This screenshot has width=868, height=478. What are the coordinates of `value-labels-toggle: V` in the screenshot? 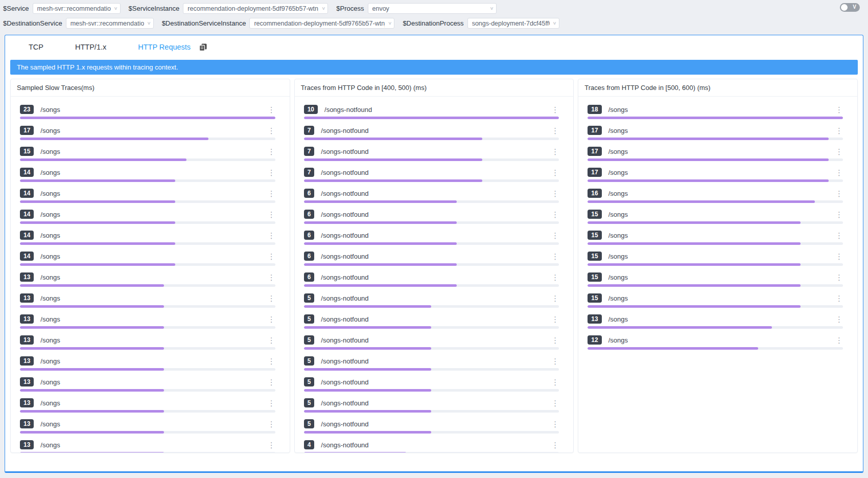 It's located at (850, 7).